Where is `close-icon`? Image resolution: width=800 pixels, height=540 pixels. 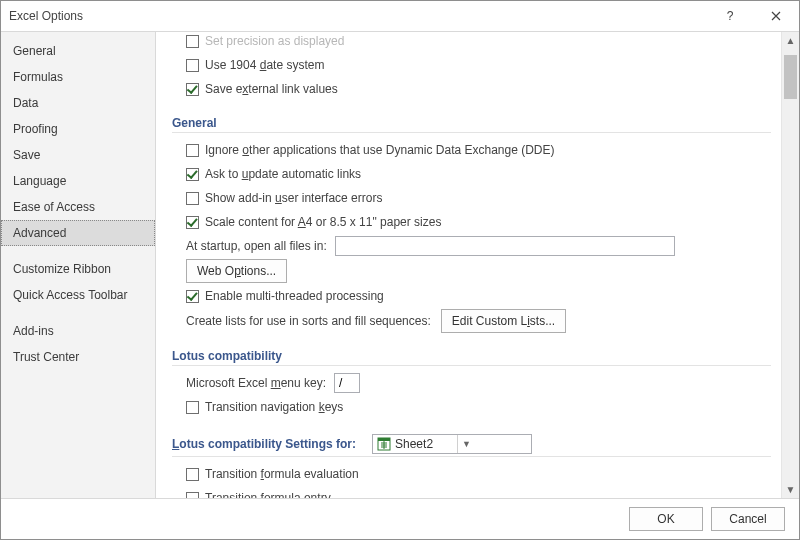
close-icon is located at coordinates (776, 16).